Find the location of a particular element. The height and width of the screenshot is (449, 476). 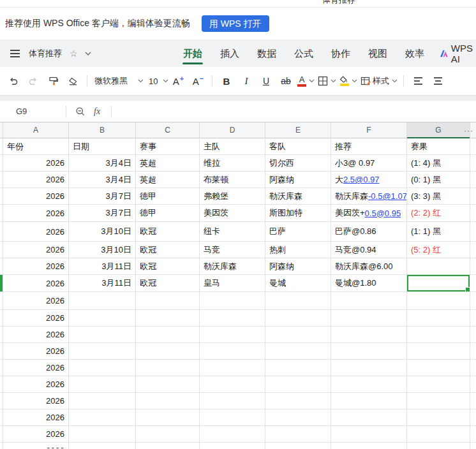

cell-E15 is located at coordinates (299, 385).